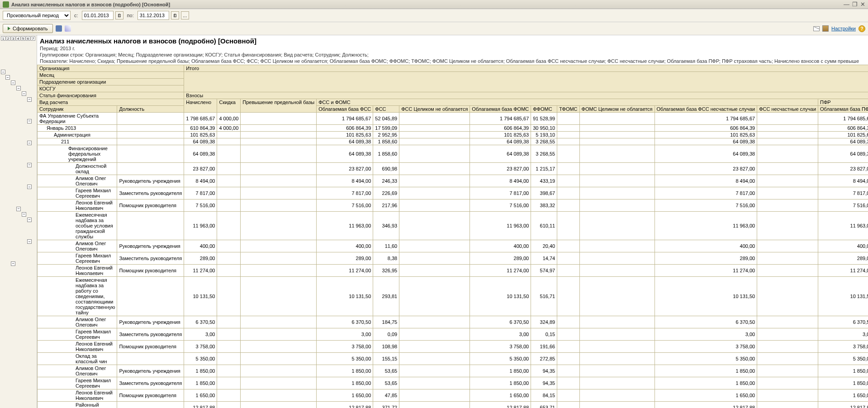  Describe the element at coordinates (434, 15) in the screenshot. I see `period-toolbar: Произвольный период с: 🗓 по: 🗓 …` at that location.